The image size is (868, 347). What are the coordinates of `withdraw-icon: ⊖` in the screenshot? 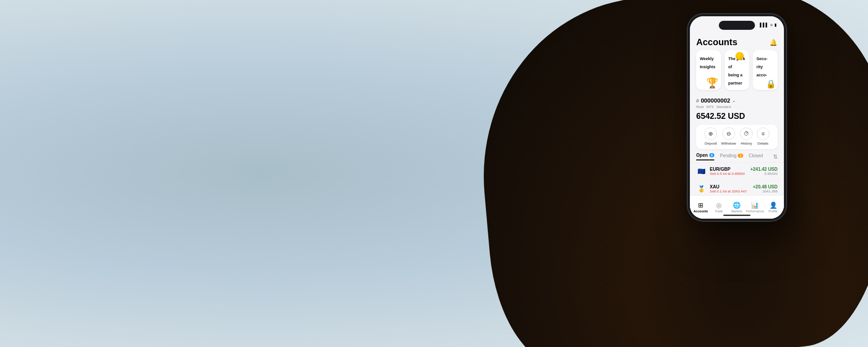 It's located at (729, 134).